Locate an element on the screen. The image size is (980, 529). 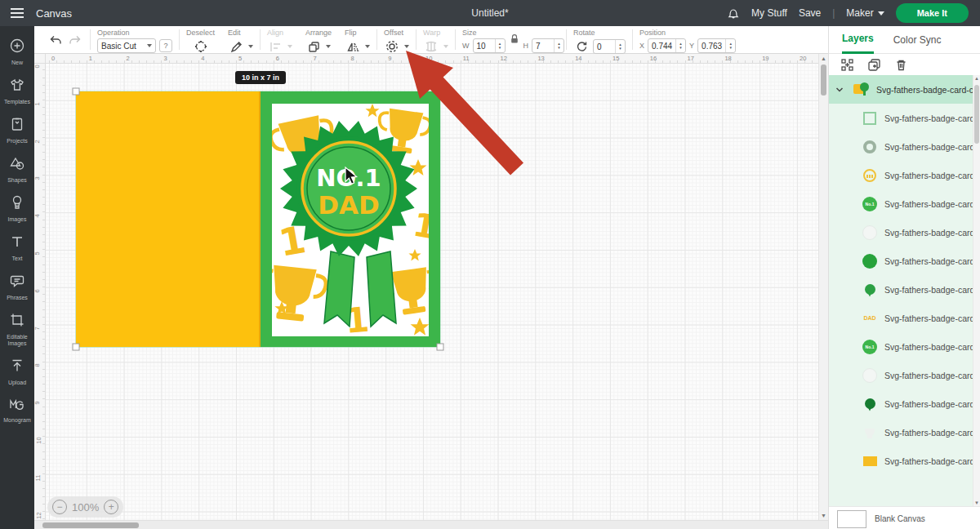
make-it-button: Make It is located at coordinates (933, 13).